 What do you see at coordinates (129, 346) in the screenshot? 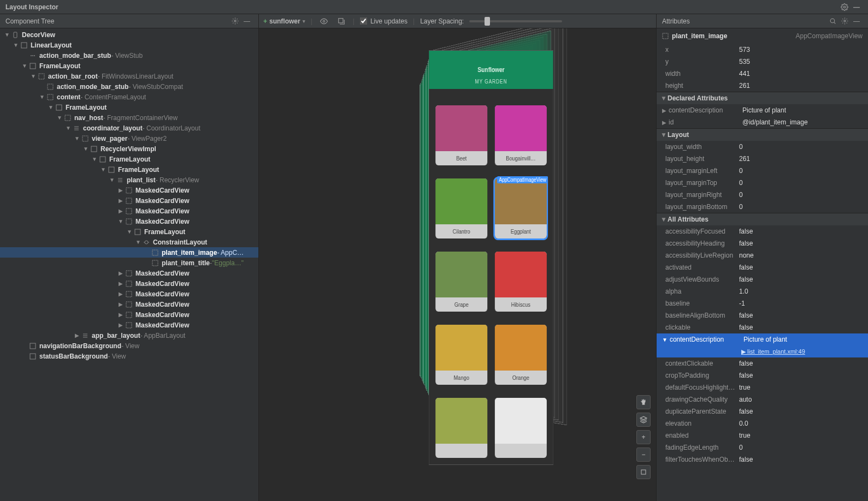
I see `tree-row: navigationBarBackground - View` at bounding box center [129, 346].